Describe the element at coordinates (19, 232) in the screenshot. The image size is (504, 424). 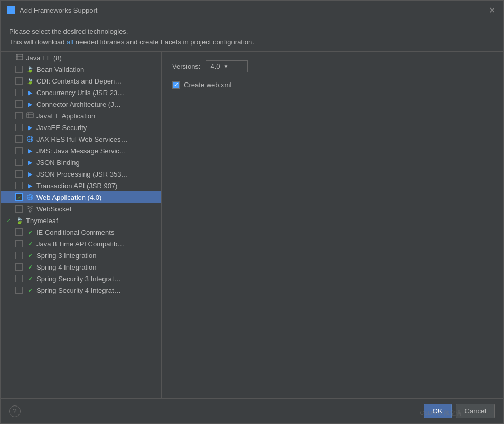
I see `ie-comments-checkbox` at that location.